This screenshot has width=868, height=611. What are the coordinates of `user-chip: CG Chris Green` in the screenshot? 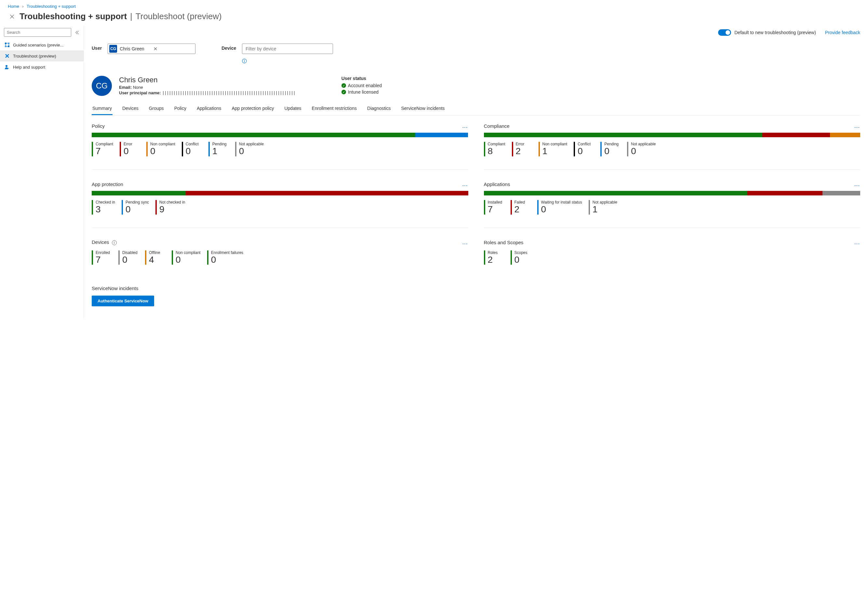 It's located at (152, 49).